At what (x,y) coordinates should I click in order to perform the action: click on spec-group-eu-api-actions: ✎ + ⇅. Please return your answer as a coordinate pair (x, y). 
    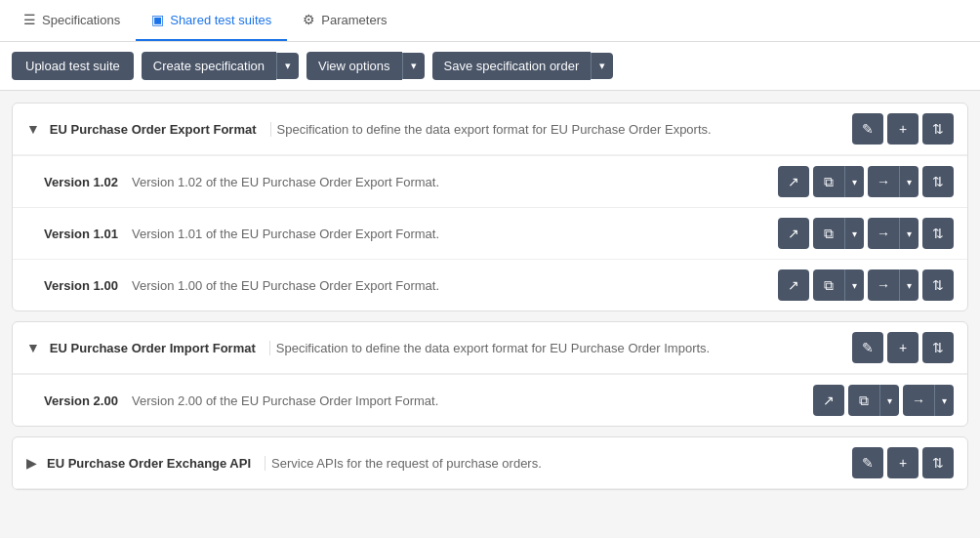
    Looking at the image, I should click on (903, 463).